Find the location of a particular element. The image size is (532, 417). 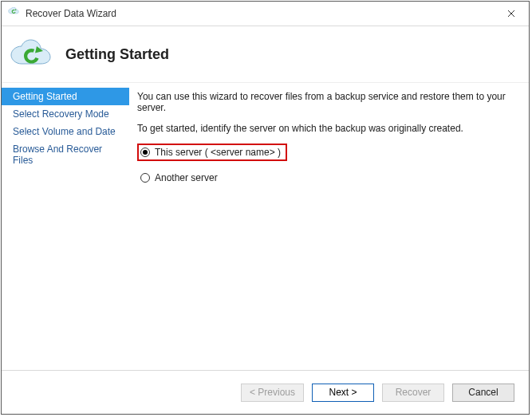

instruction-text: To get started, identify the server on w… is located at coordinates (325, 128).